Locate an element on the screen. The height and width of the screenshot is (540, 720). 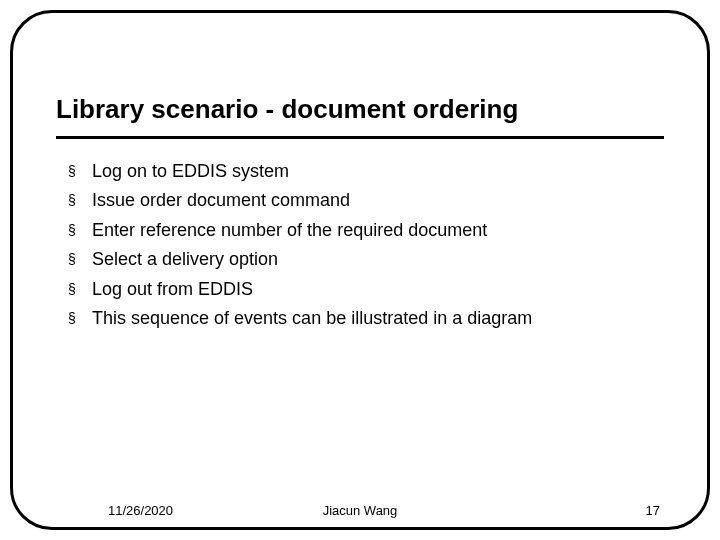
footer-page: 17 is located at coordinates (653, 510).